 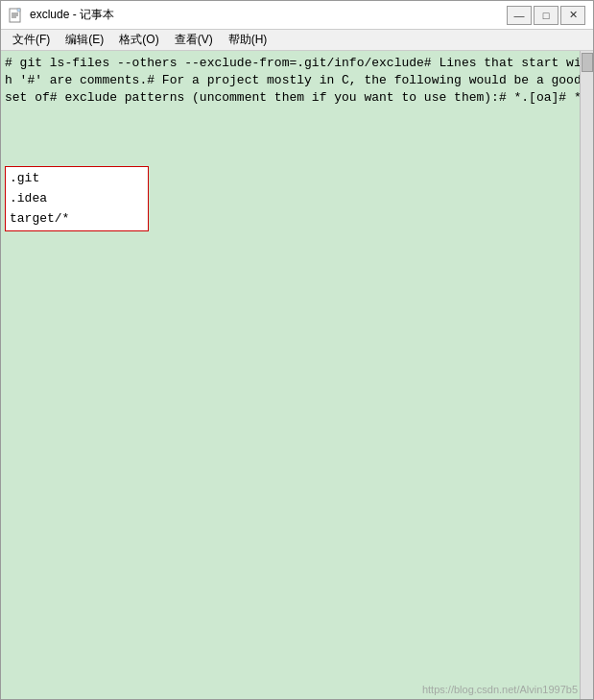 What do you see at coordinates (297, 15) in the screenshot?
I see `title-bar: exclude - 记事本 — □ ✕` at bounding box center [297, 15].